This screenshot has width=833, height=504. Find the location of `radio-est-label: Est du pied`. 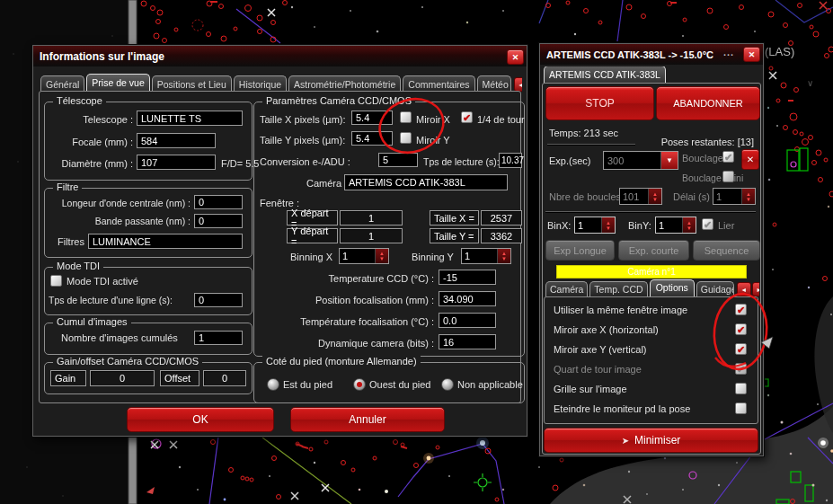

radio-est-label: Est du pied is located at coordinates (307, 385).